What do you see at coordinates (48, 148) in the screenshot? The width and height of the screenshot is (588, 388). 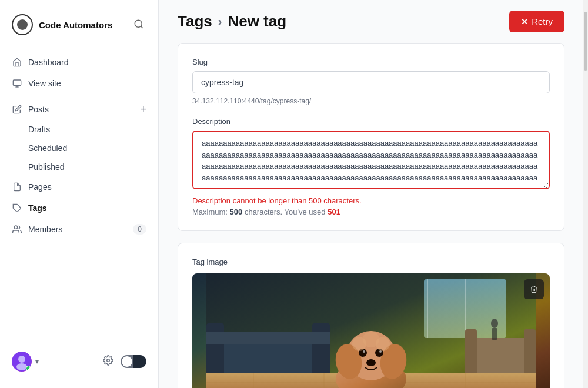 I see `scheduled-label: Scheduled` at bounding box center [48, 148].